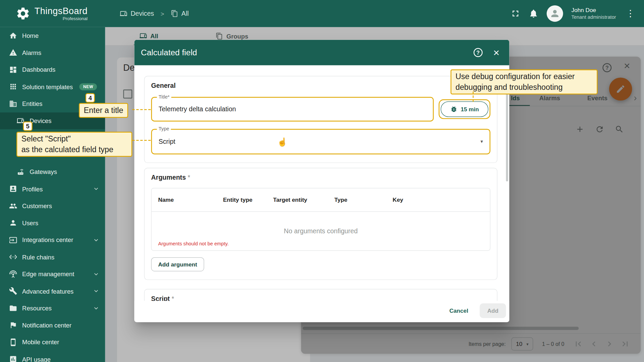  What do you see at coordinates (533, 13) in the screenshot?
I see `notifications-bell-icon` at bounding box center [533, 13].